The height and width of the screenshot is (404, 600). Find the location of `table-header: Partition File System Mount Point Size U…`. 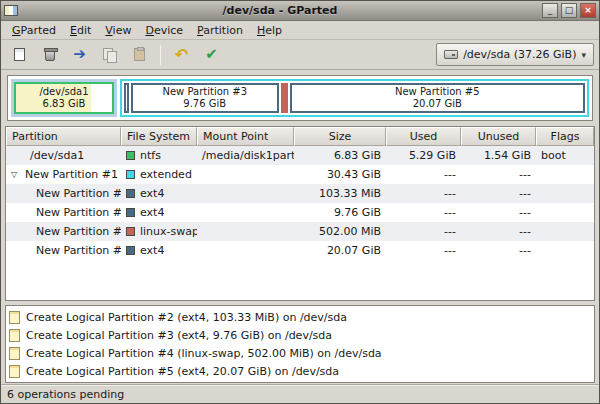

table-header: Partition File System Mount Point Size U… is located at coordinates (300, 136).